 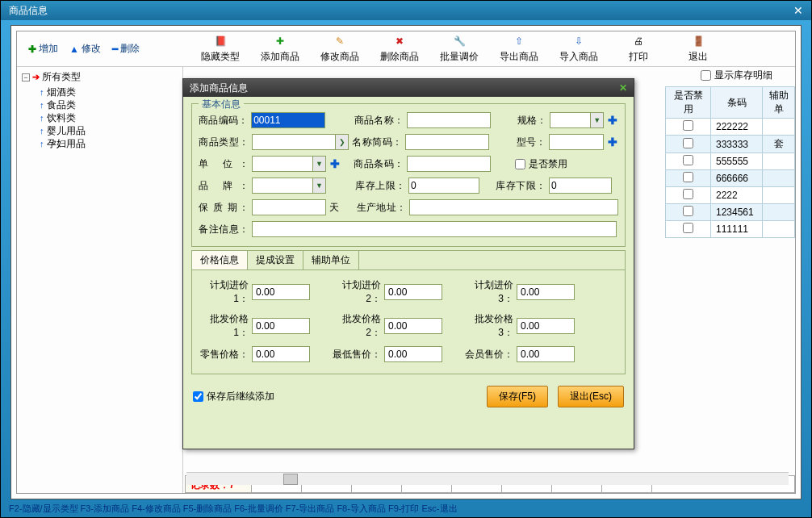 What do you see at coordinates (591, 397) in the screenshot?
I see `dialog-exit-button: 退出(Esc)` at bounding box center [591, 397].